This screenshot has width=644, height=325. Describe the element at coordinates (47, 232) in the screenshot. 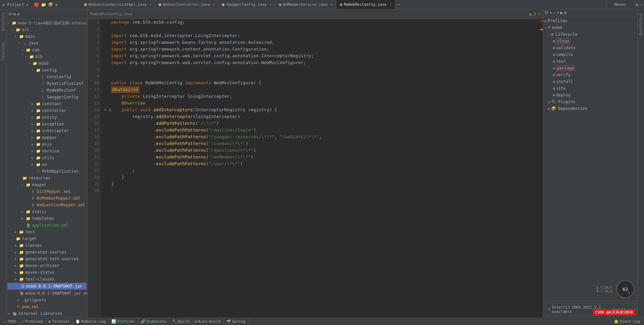

I see `tree-item-test: ▶ 📂 test` at that location.